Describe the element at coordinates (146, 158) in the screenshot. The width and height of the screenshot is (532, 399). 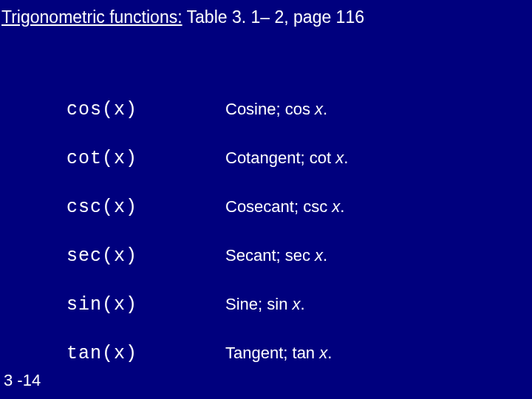
I see `function-syntax: cot(x)` at that location.